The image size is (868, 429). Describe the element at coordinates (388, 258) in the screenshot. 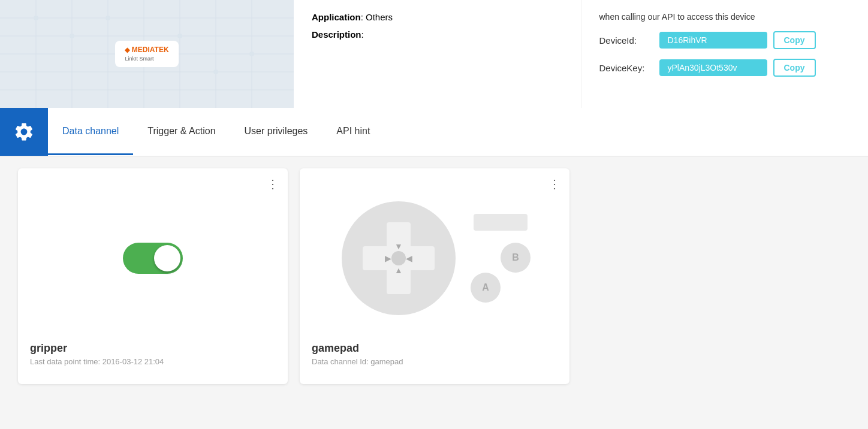

I see `dpad-arrow-right: ▶` at that location.